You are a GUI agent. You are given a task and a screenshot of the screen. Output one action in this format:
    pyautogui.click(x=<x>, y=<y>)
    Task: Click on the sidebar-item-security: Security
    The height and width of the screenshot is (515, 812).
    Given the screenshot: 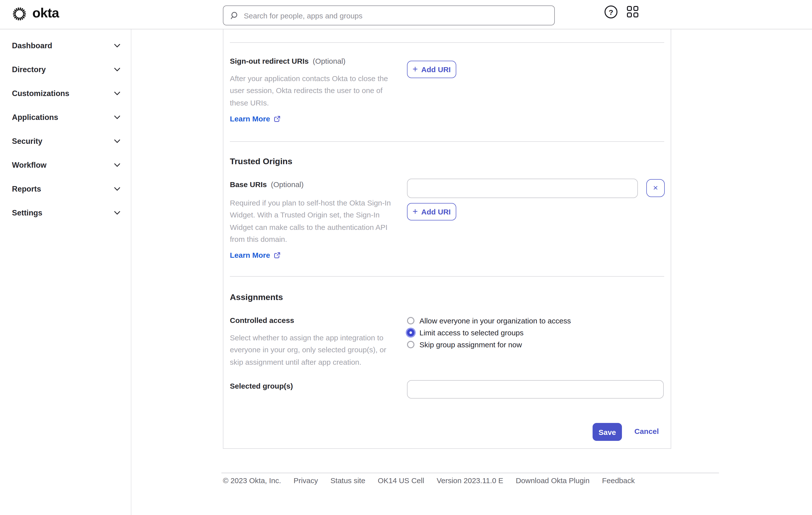 What is the action you would take?
    pyautogui.click(x=65, y=141)
    